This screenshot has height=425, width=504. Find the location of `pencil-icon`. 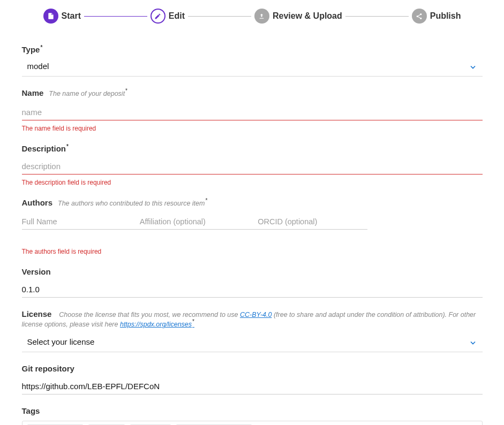

pencil-icon is located at coordinates (158, 16).